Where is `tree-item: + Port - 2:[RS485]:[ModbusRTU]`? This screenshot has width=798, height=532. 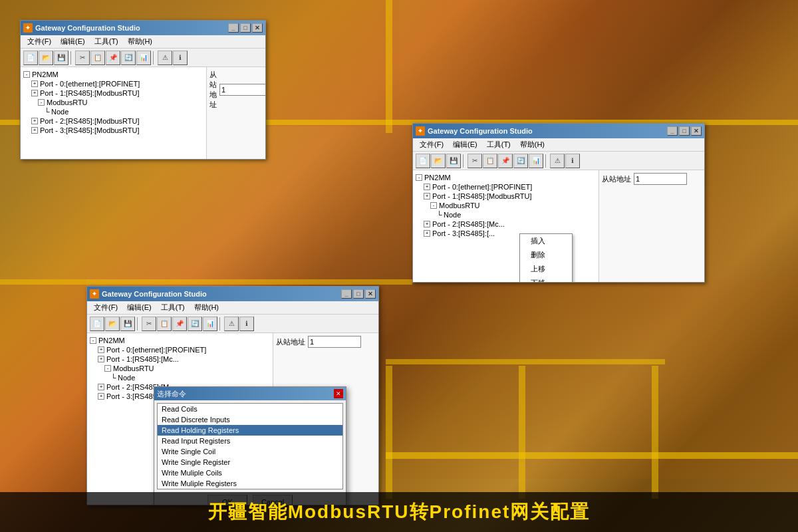 tree-item: + Port - 2:[RS485]:[ModbusRTU] is located at coordinates (113, 121).